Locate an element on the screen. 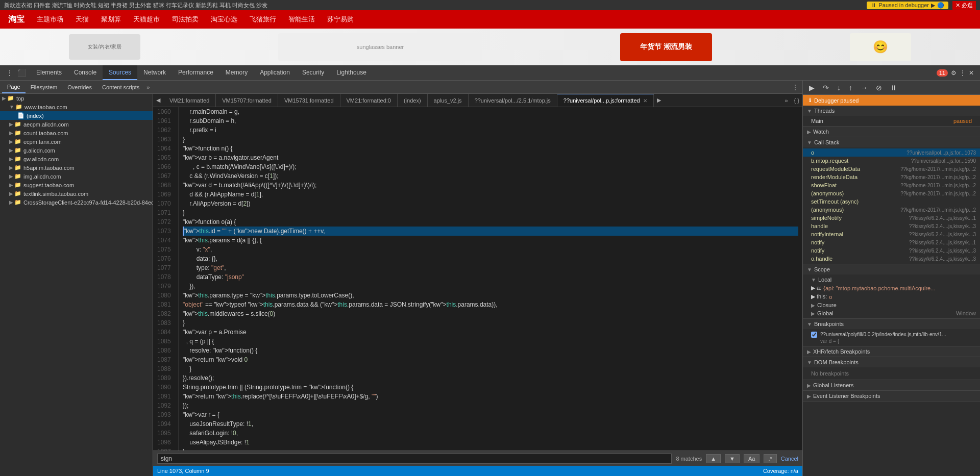 Image resolution: width=980 pixels, height=476 pixels. scope-header: ▼ Scope is located at coordinates (891, 269).